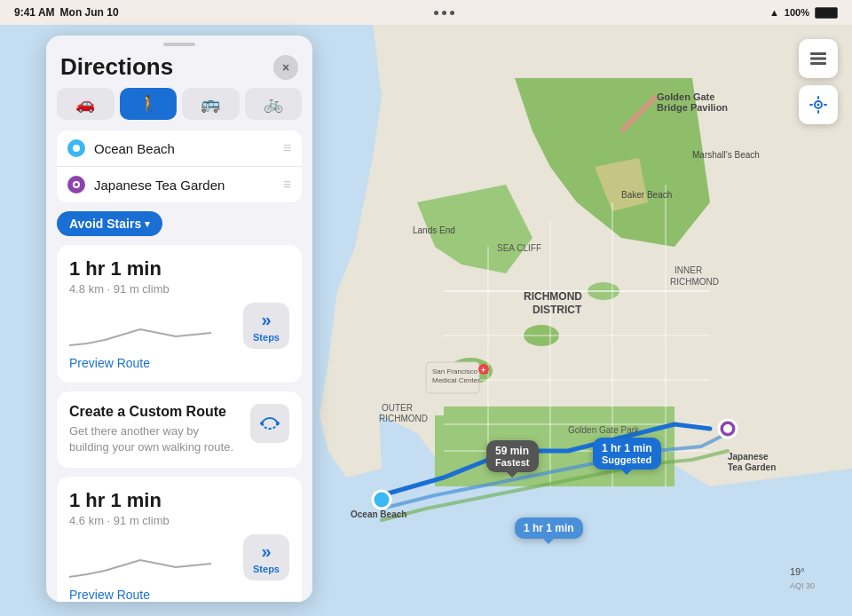 The image size is (852, 616). I want to click on chevron-right-icon: », so click(266, 320).